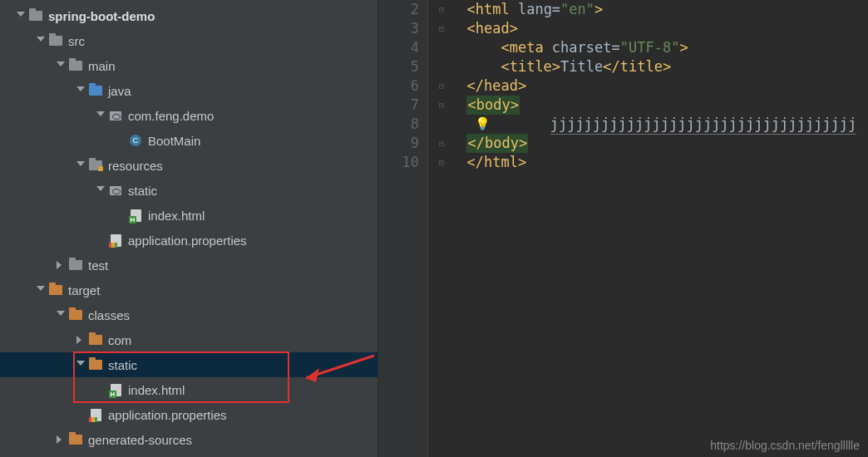 The image size is (868, 457). What do you see at coordinates (171, 116) in the screenshot?
I see `tree-node-label: com.feng.demo` at bounding box center [171, 116].